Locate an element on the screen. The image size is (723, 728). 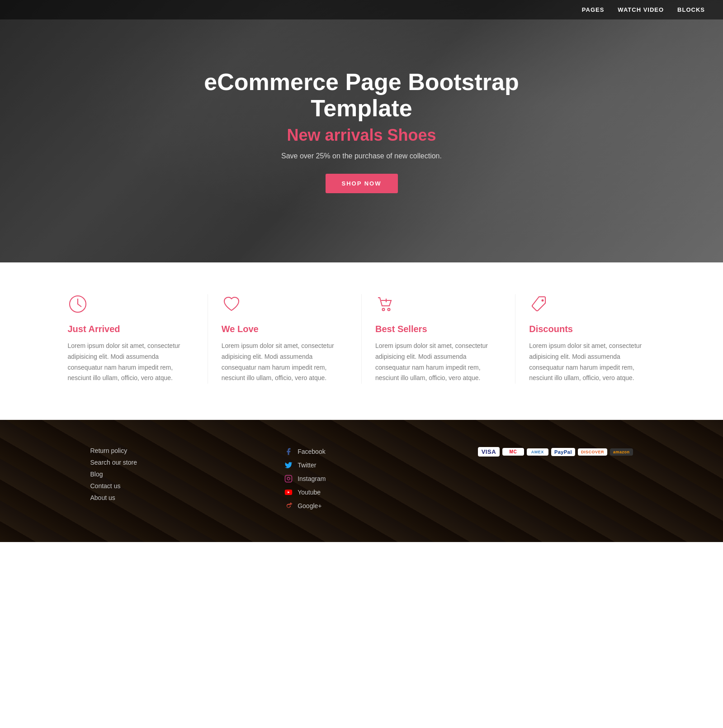
social-link-instagram: Instagram is located at coordinates (316, 479).